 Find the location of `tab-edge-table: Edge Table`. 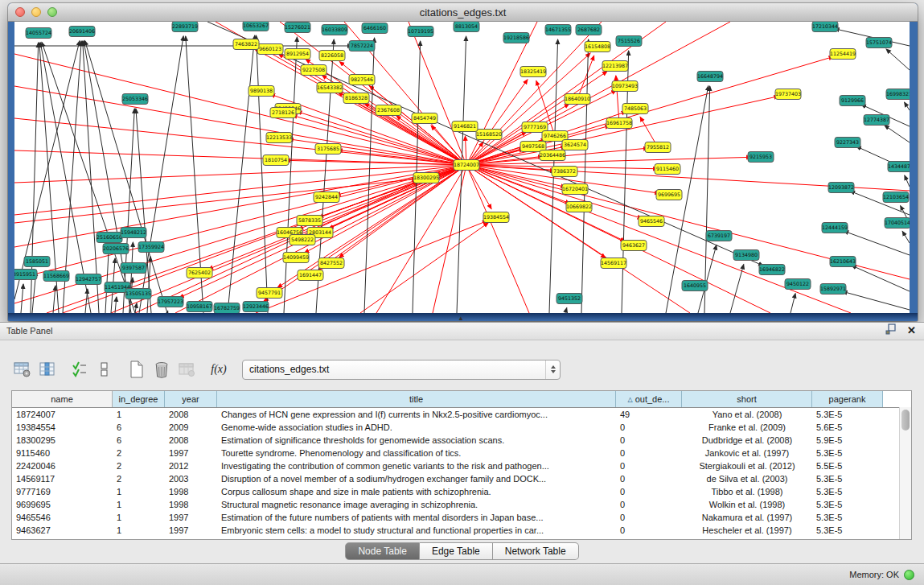

tab-edge-table: Edge Table is located at coordinates (457, 551).